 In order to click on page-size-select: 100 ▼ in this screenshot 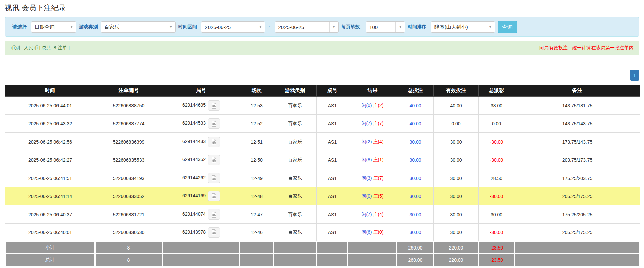, I will do `click(385, 27)`.